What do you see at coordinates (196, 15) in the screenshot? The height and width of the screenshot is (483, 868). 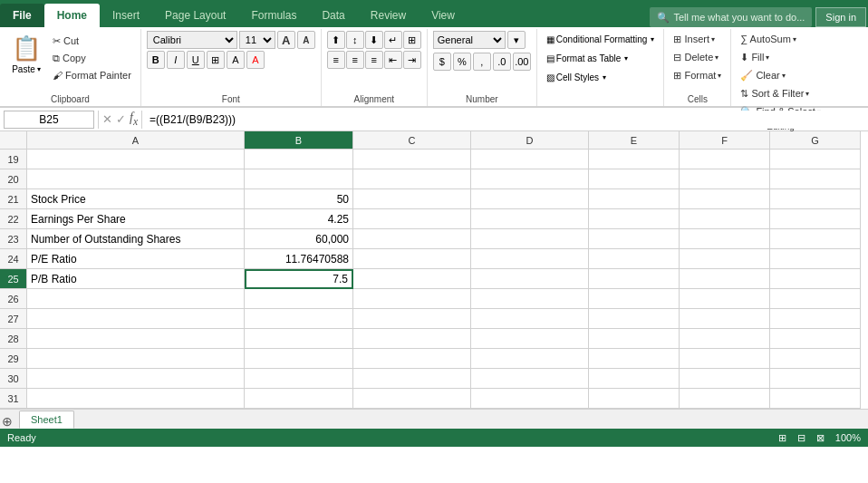 I see `tab-page-layout: Page Layout` at bounding box center [196, 15].